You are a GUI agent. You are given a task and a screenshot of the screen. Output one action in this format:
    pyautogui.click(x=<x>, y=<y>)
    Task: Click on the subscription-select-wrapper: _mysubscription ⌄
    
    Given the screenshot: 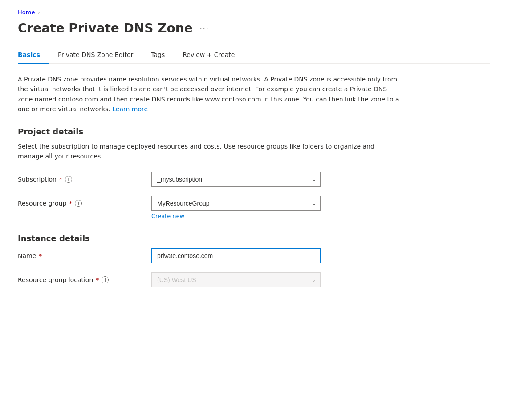 What is the action you would take?
    pyautogui.click(x=236, y=179)
    